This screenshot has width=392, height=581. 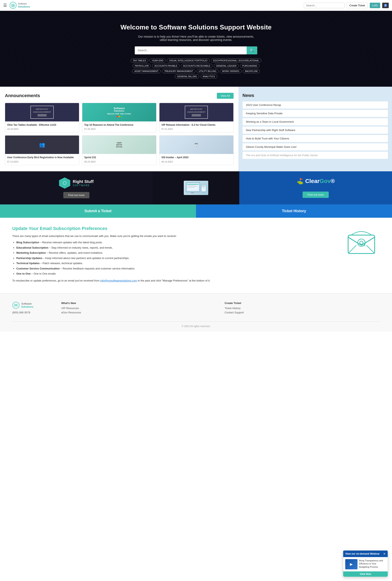 What do you see at coordinates (251, 71) in the screenshot?
I see `tag-item: BACKFLOW` at bounding box center [251, 71].